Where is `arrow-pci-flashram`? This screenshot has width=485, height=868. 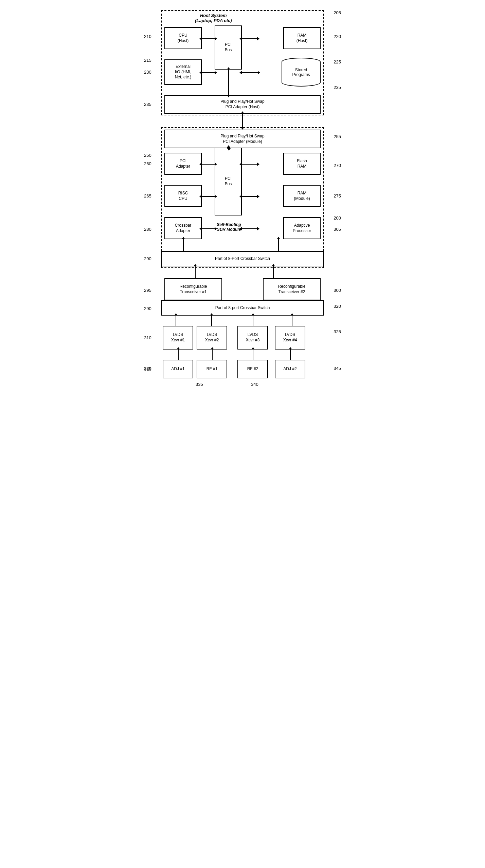
arrow-pci-flashram is located at coordinates (249, 164).